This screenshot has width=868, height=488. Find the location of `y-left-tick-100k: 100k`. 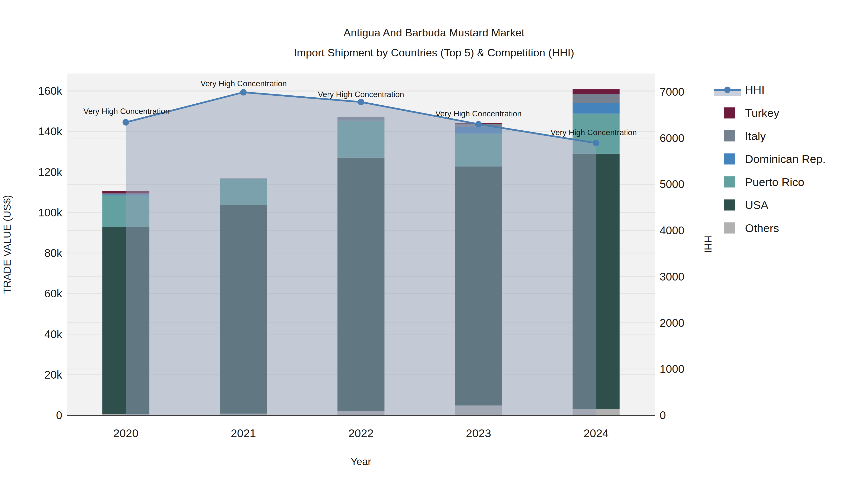

y-left-tick-100k: 100k is located at coordinates (50, 213).